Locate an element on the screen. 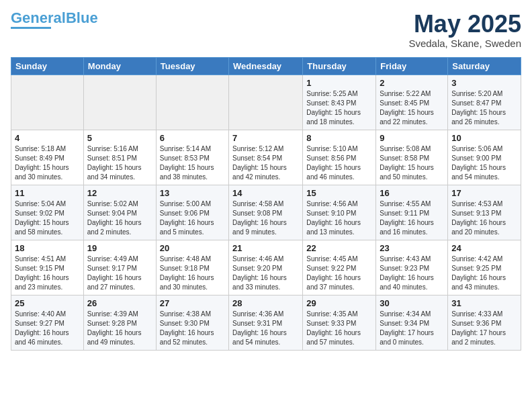 The height and width of the screenshot is (411, 532). day-number: 7 is located at coordinates (266, 138).